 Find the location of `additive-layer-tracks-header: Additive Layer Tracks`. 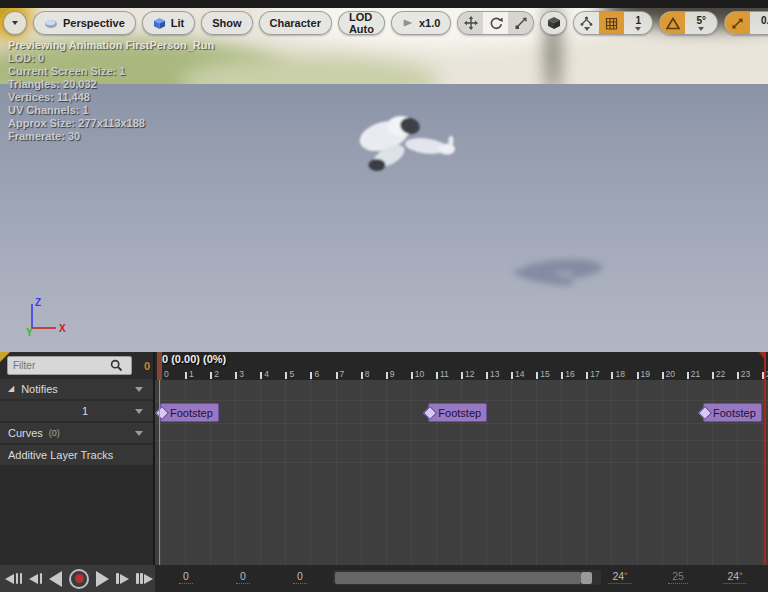

additive-layer-tracks-header: Additive Layer Tracks is located at coordinates (76, 455).